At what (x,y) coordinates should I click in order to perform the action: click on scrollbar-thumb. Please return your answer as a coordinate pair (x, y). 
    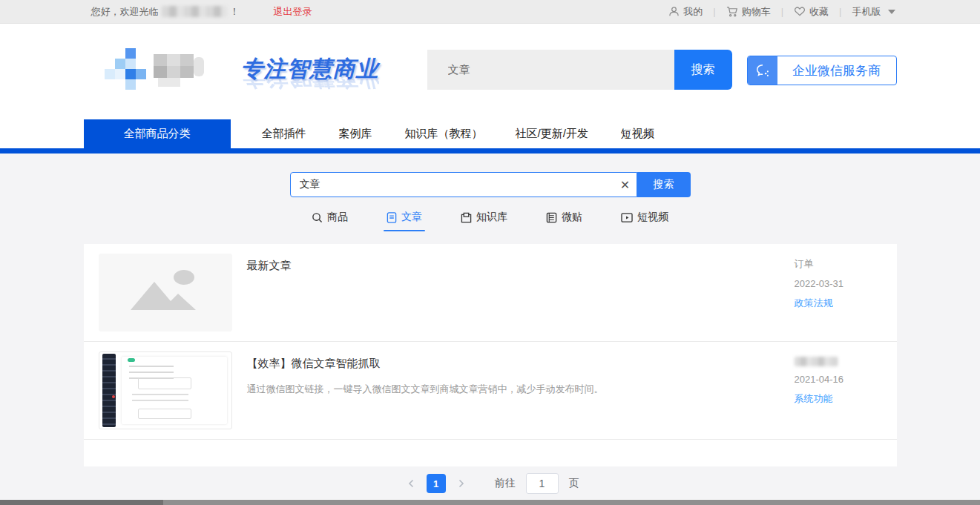
    Looking at the image, I should click on (82, 503).